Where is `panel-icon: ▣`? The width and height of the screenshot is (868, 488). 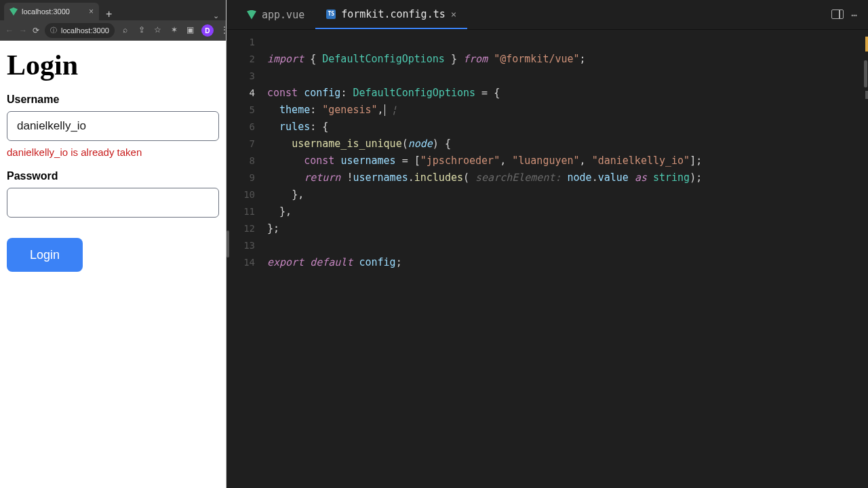 panel-icon: ▣ is located at coordinates (191, 30).